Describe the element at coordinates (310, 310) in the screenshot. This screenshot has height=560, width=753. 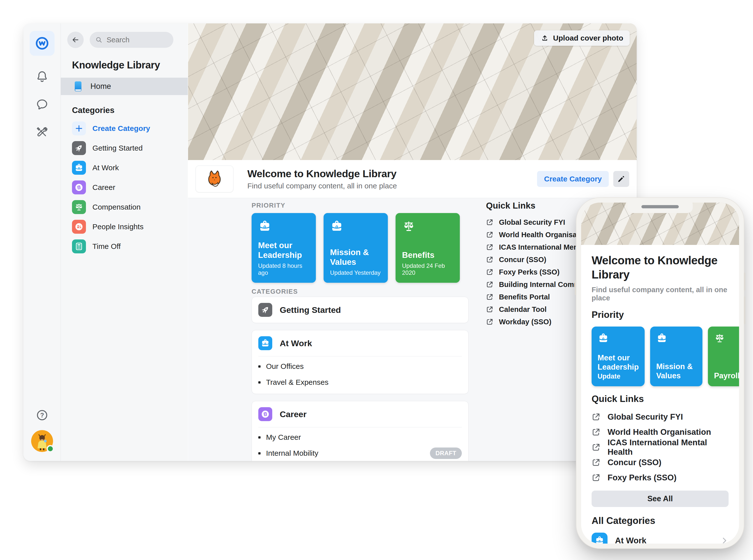
I see `category-card-title: Getting Started` at that location.